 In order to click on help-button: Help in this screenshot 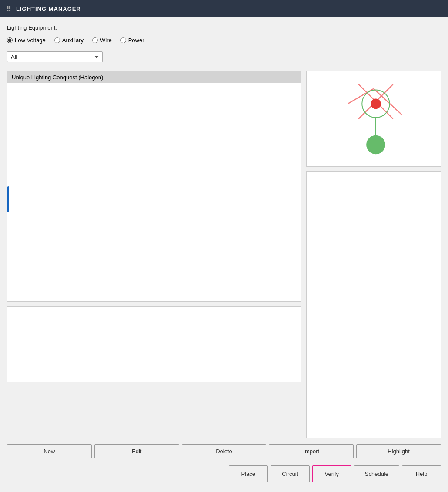, I will do `click(421, 474)`.